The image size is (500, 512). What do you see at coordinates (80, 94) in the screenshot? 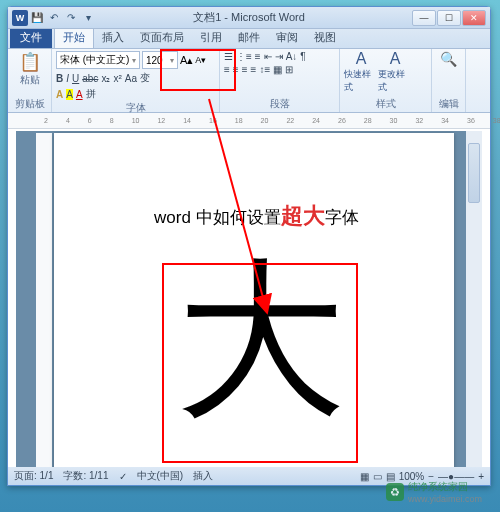
I see `font-color-button: A` at bounding box center [80, 94].